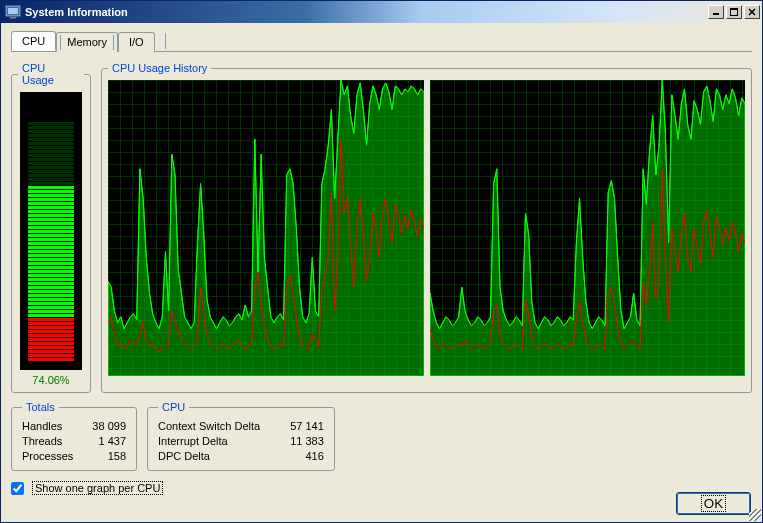 The width and height of the screenshot is (763, 523). Describe the element at coordinates (136, 42) in the screenshot. I see `tab-io: I/O` at that location.